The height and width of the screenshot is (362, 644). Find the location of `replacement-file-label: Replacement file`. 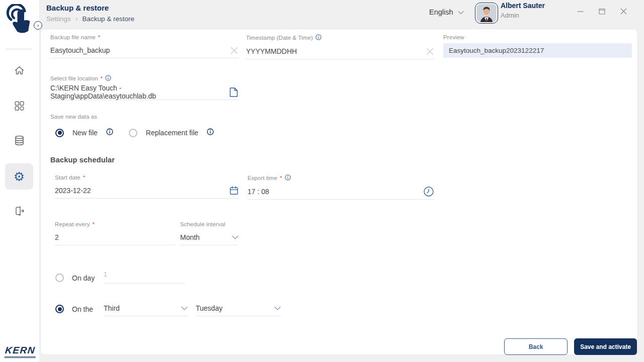

replacement-file-label: Replacement file is located at coordinates (172, 133).